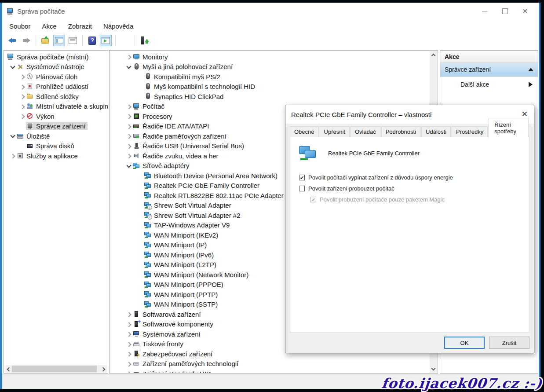  Describe the element at coordinates (186, 363) in the screenshot. I see `device-tree-item-core: Zařízení paměťových technologií` at that location.